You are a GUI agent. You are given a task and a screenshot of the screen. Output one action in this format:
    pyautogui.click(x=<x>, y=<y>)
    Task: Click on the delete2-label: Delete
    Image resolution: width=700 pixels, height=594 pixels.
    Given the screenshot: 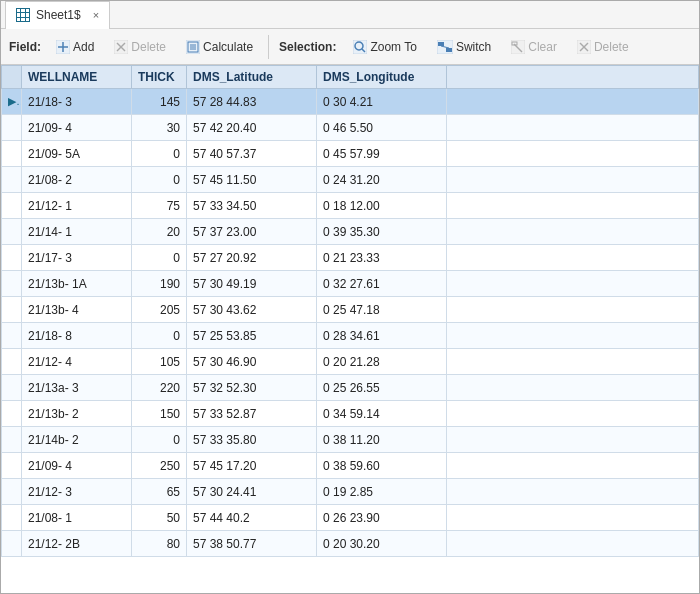 What is the action you would take?
    pyautogui.click(x=612, y=47)
    